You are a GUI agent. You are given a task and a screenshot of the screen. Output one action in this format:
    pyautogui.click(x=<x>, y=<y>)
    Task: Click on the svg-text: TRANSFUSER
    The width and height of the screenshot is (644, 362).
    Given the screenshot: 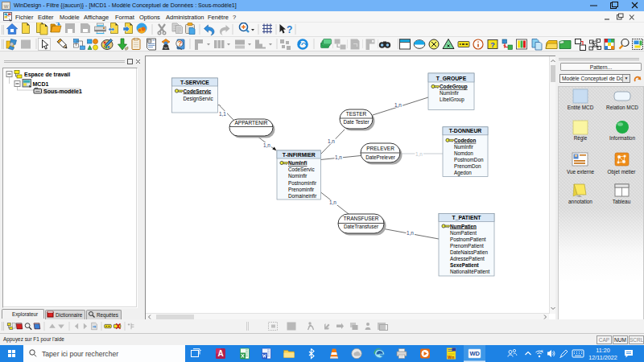 What is the action you would take?
    pyautogui.click(x=361, y=219)
    